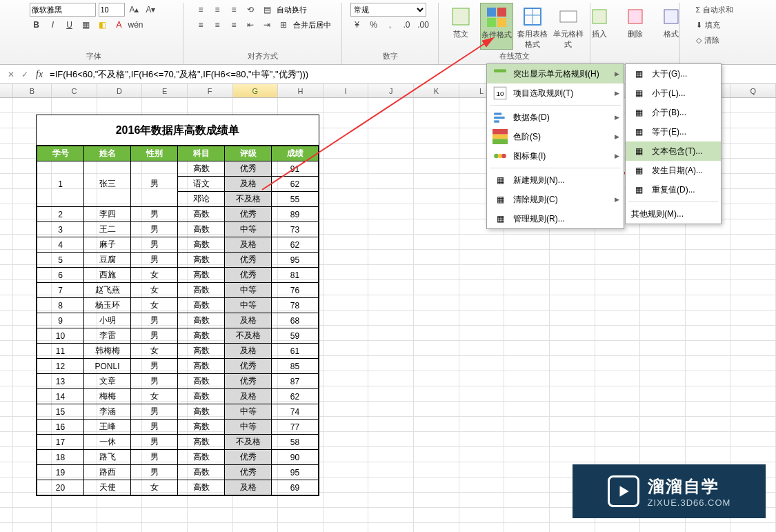 The image size is (776, 532). What do you see at coordinates (555, 219) in the screenshot?
I see `menu-manage-rules: ▦ 管理规则(R)...` at bounding box center [555, 219].